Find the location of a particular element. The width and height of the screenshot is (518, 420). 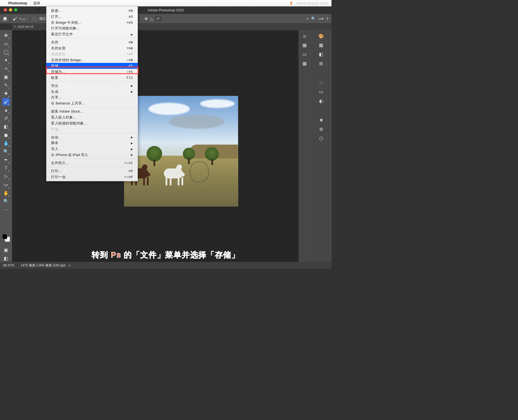

menu-item: 从 iPhone 或 iPad 导入▶ is located at coordinates (92, 155).